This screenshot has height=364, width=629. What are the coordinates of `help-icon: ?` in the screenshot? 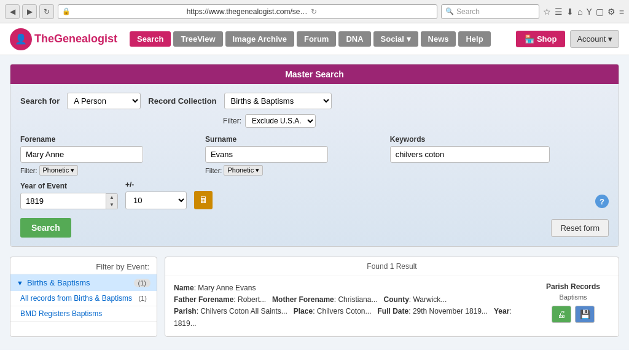 It's located at (602, 201).